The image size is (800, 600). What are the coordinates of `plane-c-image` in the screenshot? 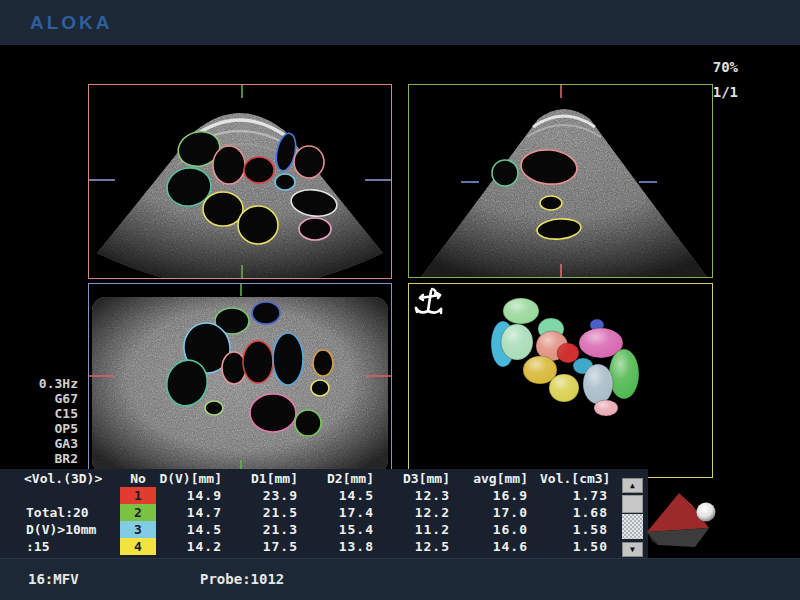 It's located at (240, 379).